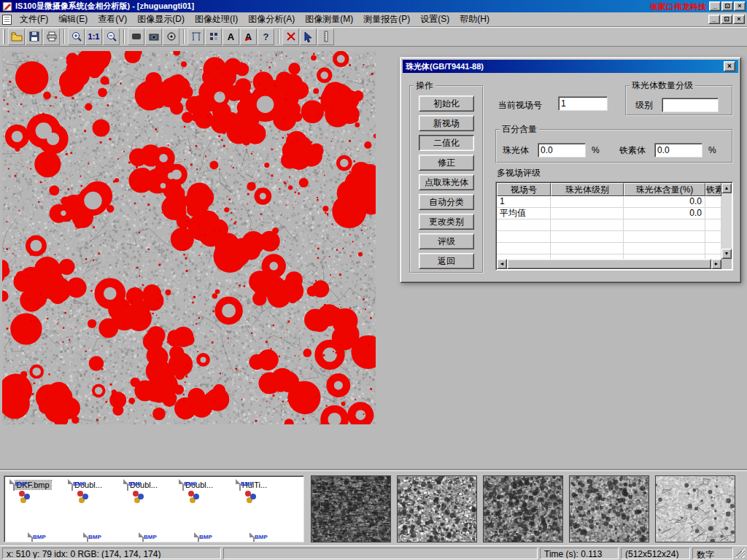  I want to click on dialog-title-bar: 珠光体(GB/T9441-88) ×, so click(570, 66).